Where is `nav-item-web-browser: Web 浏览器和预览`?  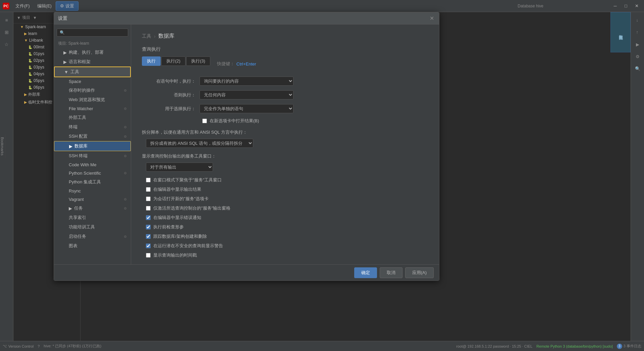 nav-item-web-browser: Web 浏览器和预览 is located at coordinates (93, 100).